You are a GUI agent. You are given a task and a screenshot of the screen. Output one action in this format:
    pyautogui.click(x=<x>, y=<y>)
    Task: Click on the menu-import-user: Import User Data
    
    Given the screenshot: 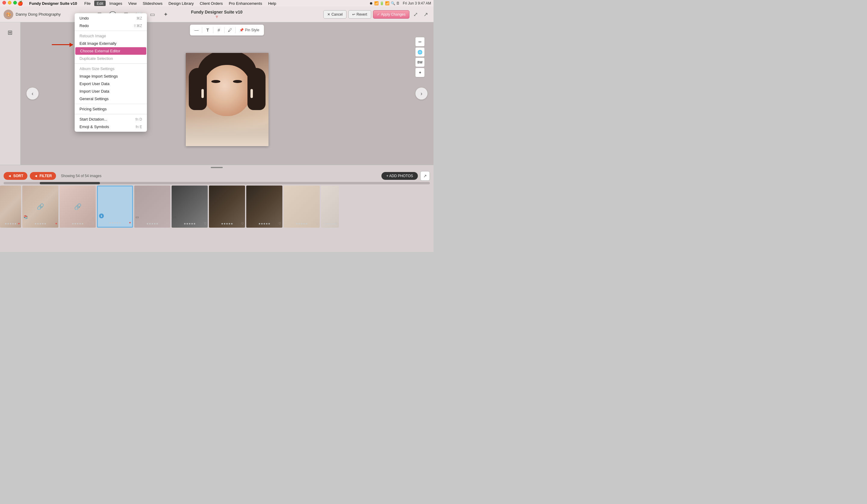 What is the action you would take?
    pyautogui.click(x=111, y=91)
    